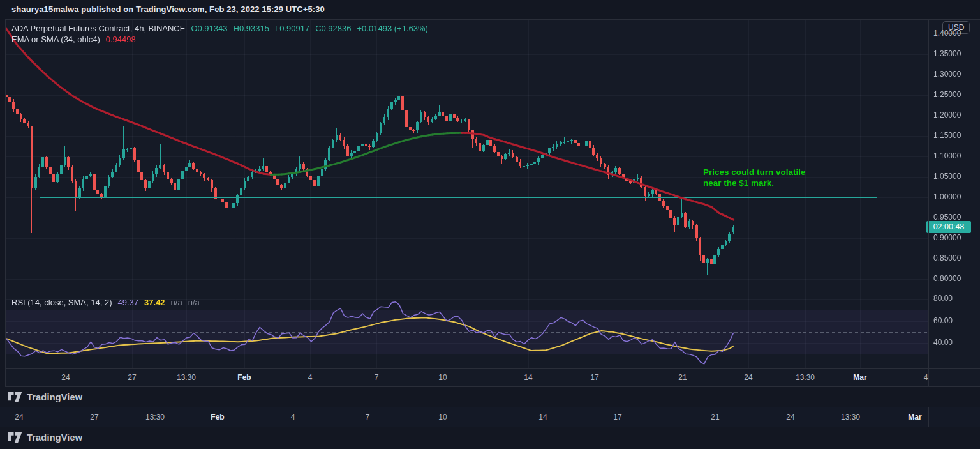 This screenshot has width=980, height=449. Describe the element at coordinates (947, 238) in the screenshot. I see `price-axis-label: 0.90000` at that location.